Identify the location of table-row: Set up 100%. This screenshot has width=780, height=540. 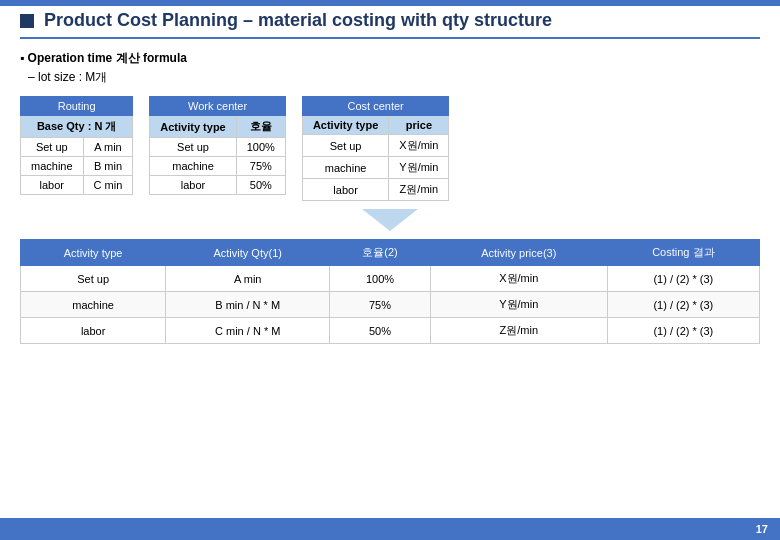
(218, 148).